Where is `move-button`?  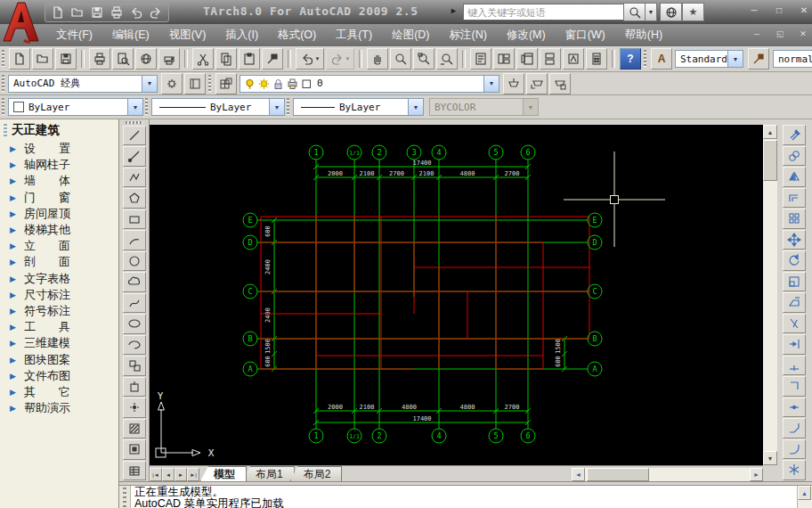
move-button is located at coordinates (794, 241).